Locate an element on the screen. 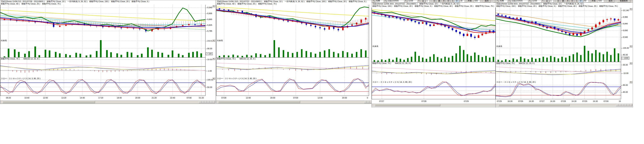  stochastics-section-label: スロー・ストキャスティクス( 14, 3, 80, 20 ) is located at coordinates (20, 78).